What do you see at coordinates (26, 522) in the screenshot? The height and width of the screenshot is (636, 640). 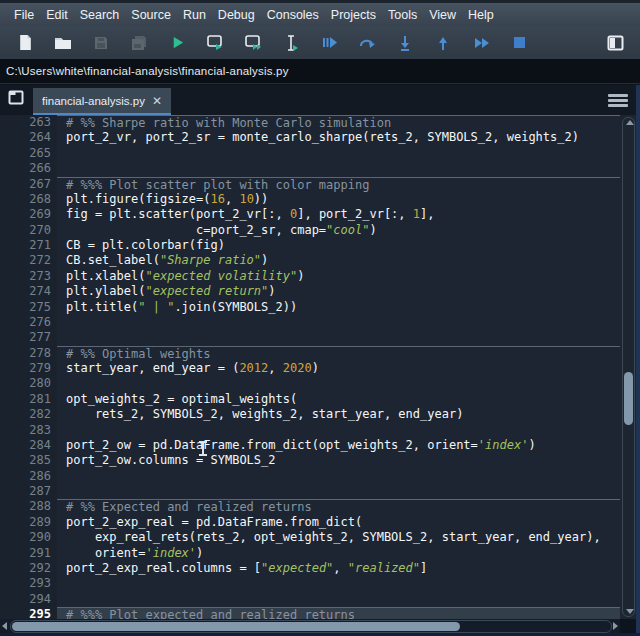 I see `line-number: 289` at bounding box center [26, 522].